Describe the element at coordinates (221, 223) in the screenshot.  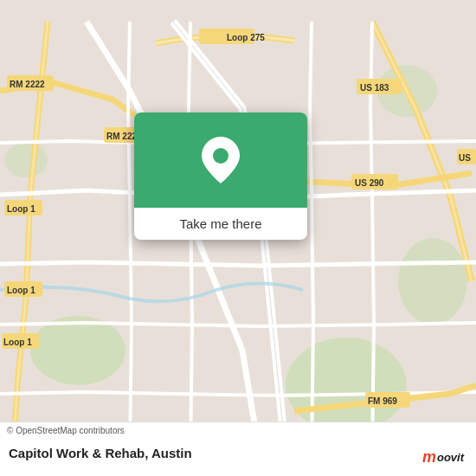
I see `take-me-there-button: Take me there` at that location.